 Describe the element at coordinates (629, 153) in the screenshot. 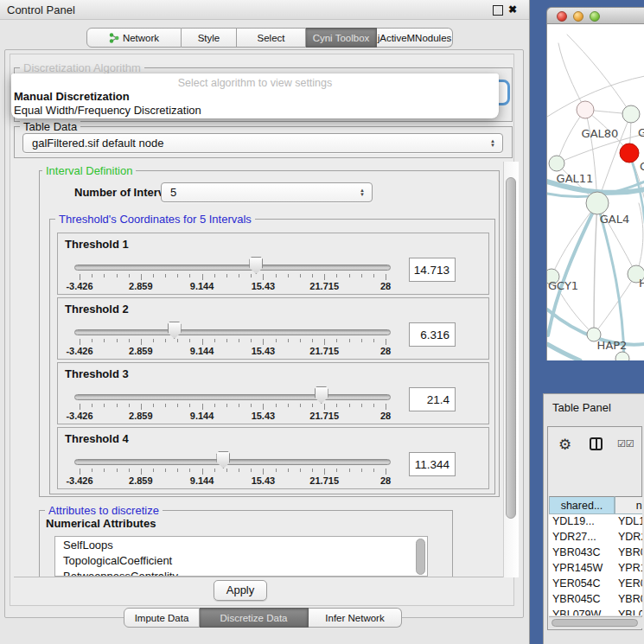

I see `network-node-node-red-selected` at that location.